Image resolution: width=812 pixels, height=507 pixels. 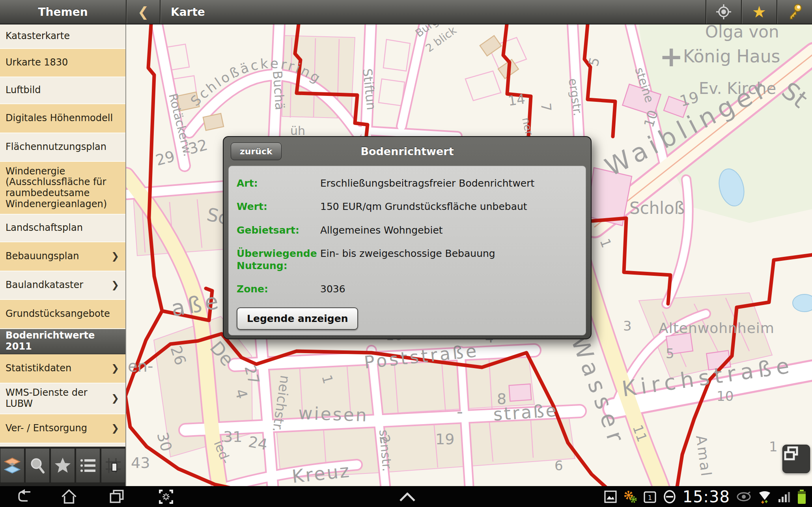 What do you see at coordinates (44, 228) in the screenshot?
I see `item-label: Landschaftsplan` at bounding box center [44, 228].